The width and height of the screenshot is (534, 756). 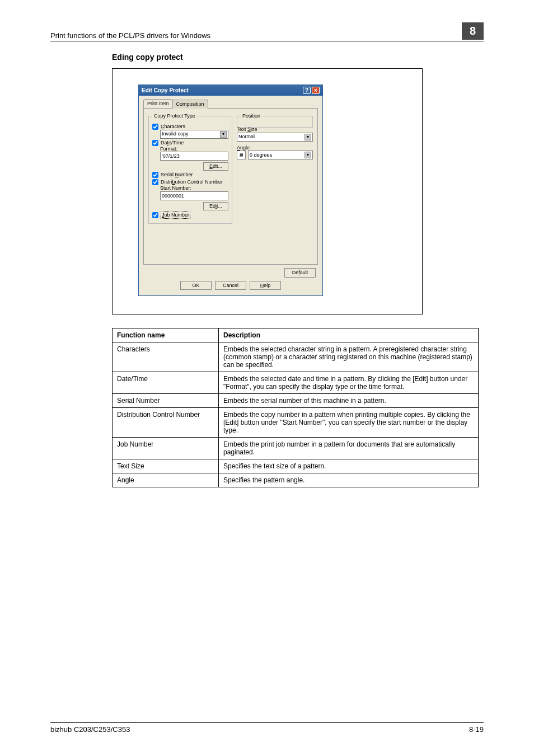 I want to click on characters-label: Characters, so click(x=173, y=126).